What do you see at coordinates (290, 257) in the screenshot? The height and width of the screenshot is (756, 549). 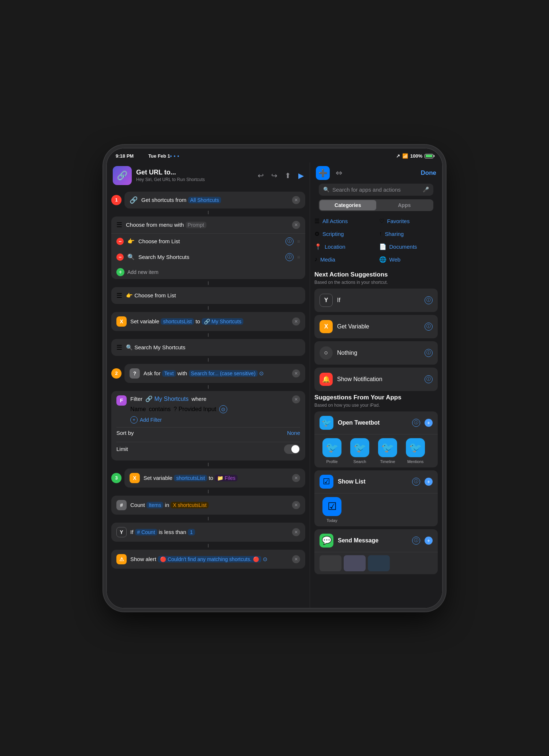 I see `search-info-btn: ⓘ` at bounding box center [290, 257].